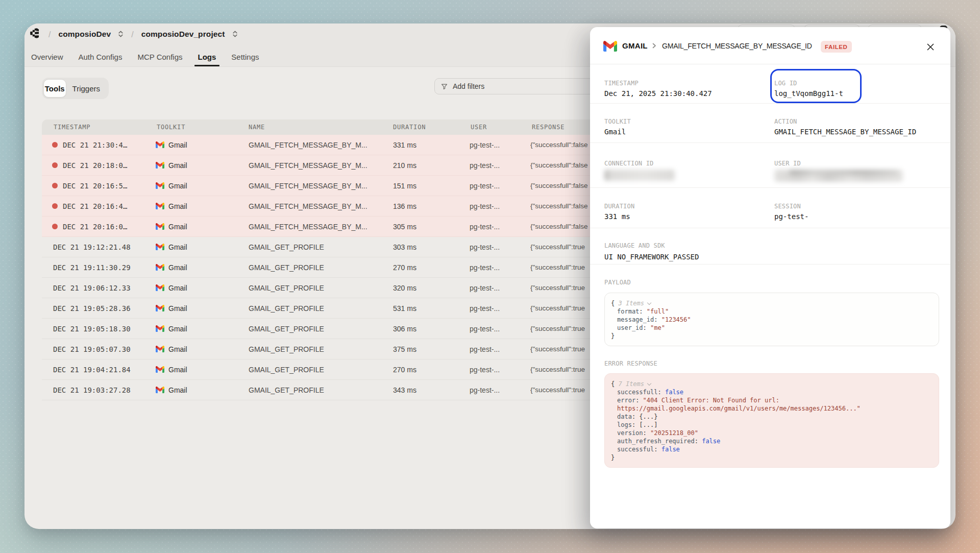  I want to click on cell-timestamp: DEC 21 19:11:30.29, so click(92, 268).